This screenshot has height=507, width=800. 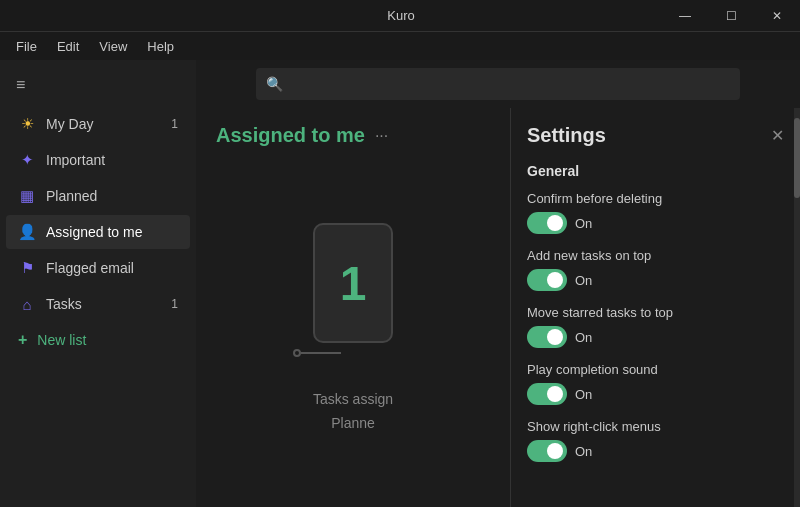 What do you see at coordinates (27, 268) in the screenshot?
I see `flag-icon: ⚑` at bounding box center [27, 268].